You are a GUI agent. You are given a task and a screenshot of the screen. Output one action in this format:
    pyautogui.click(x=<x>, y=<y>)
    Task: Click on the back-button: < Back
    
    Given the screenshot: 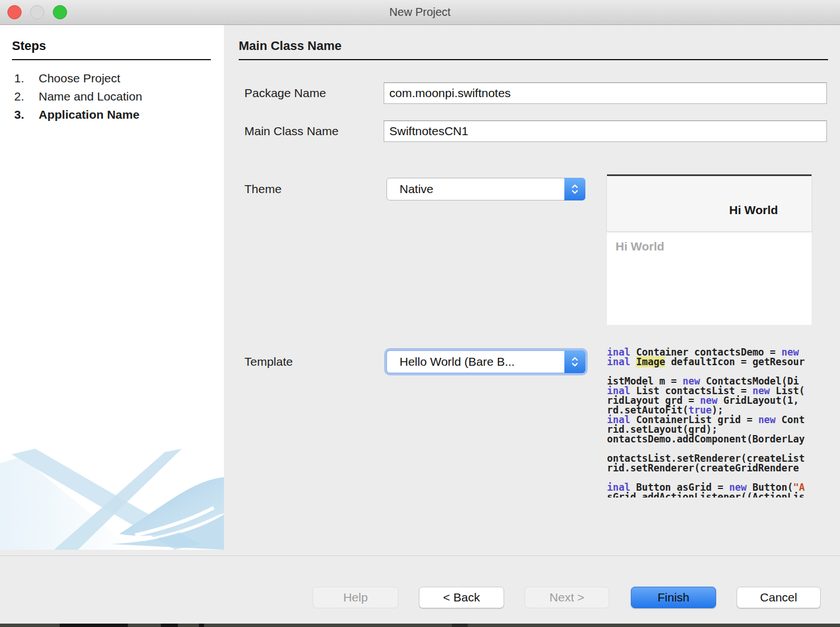 What is the action you would take?
    pyautogui.click(x=461, y=597)
    